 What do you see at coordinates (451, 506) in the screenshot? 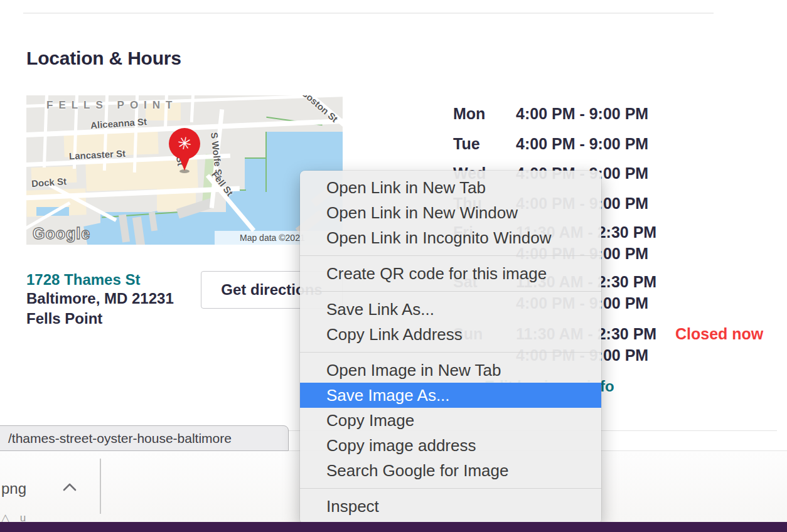
I see `context-menu-item-inspect: Inspect` at bounding box center [451, 506].